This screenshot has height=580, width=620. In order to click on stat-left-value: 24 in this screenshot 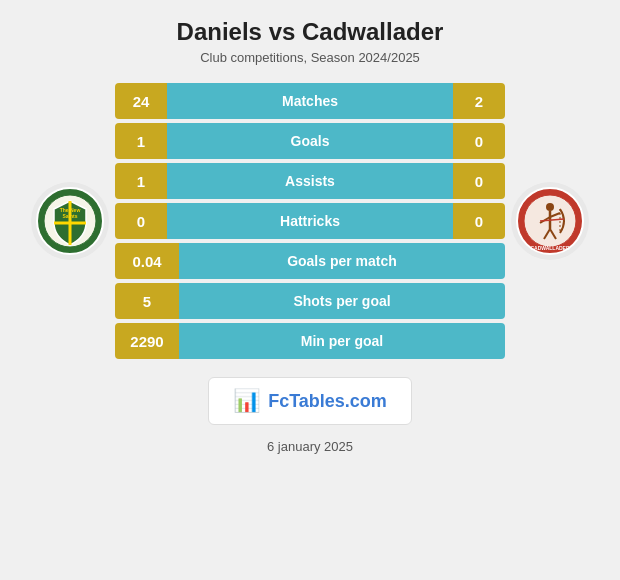, I will do `click(141, 101)`.